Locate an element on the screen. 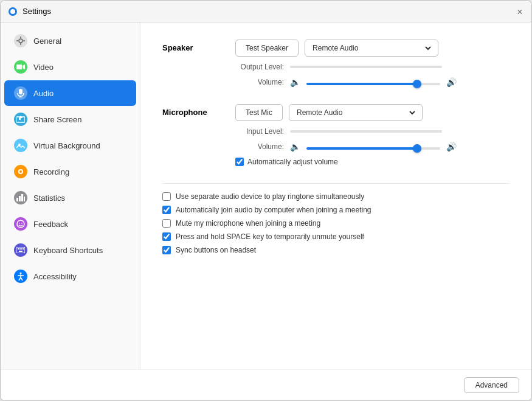 The width and height of the screenshot is (532, 401). sidebar-item-recording: Recording is located at coordinates (71, 172).